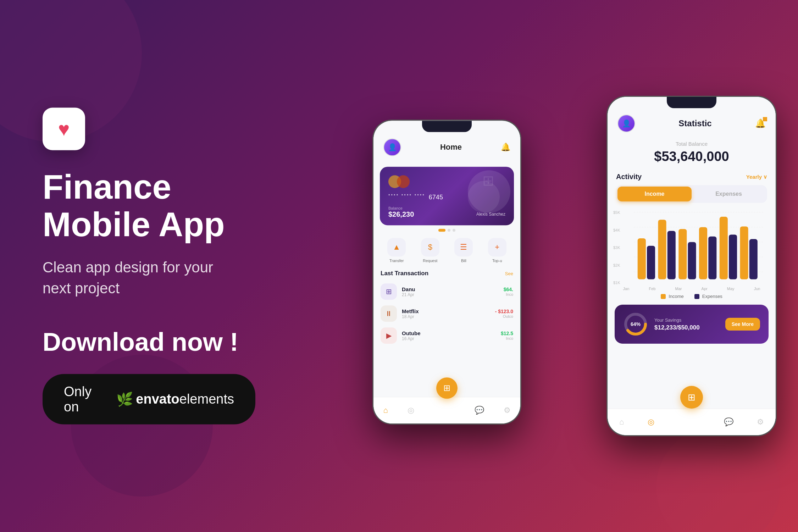  Describe the element at coordinates (692, 422) in the screenshot. I see `p2-bottom-navigation: ⌂ ◎ 💬 ⚙` at that location.